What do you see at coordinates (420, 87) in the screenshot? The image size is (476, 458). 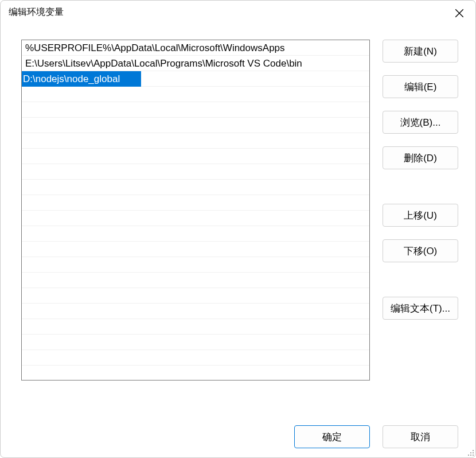 I see `edit-button: 编辑(E)` at bounding box center [420, 87].